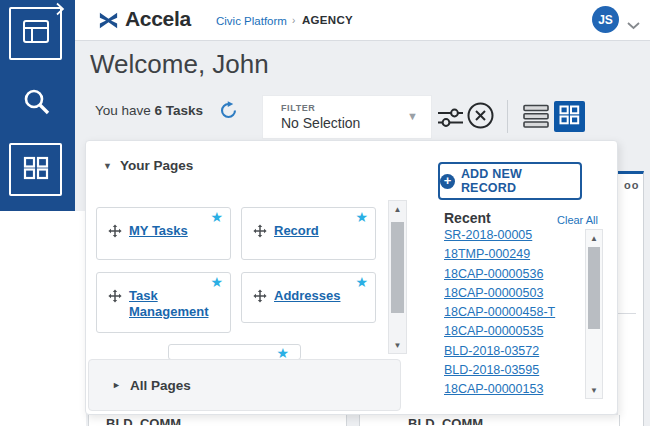  What do you see at coordinates (512, 332) in the screenshot?
I see `recent-record-link: 18CAP-00000535` at bounding box center [512, 332].